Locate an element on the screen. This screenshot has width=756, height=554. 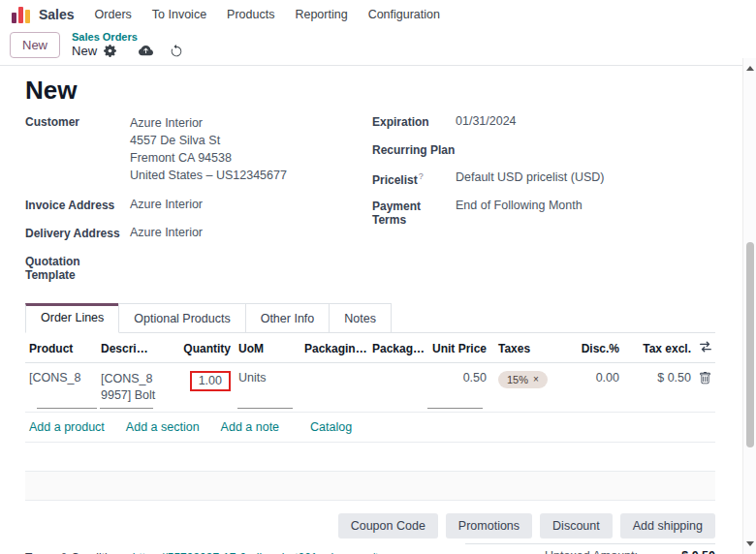
breadcrumb-sales-orders: Sales Orders is located at coordinates (128, 37).